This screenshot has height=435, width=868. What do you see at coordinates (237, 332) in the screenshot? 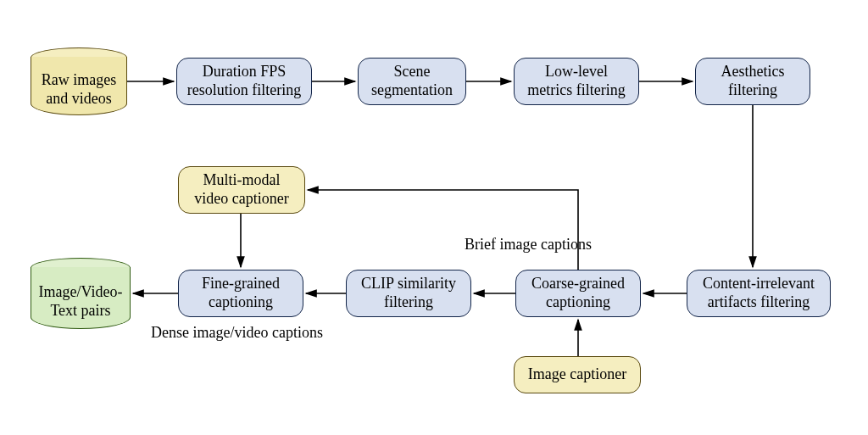
I see `edge-label-dense: Dense image/video captions` at bounding box center [237, 332].